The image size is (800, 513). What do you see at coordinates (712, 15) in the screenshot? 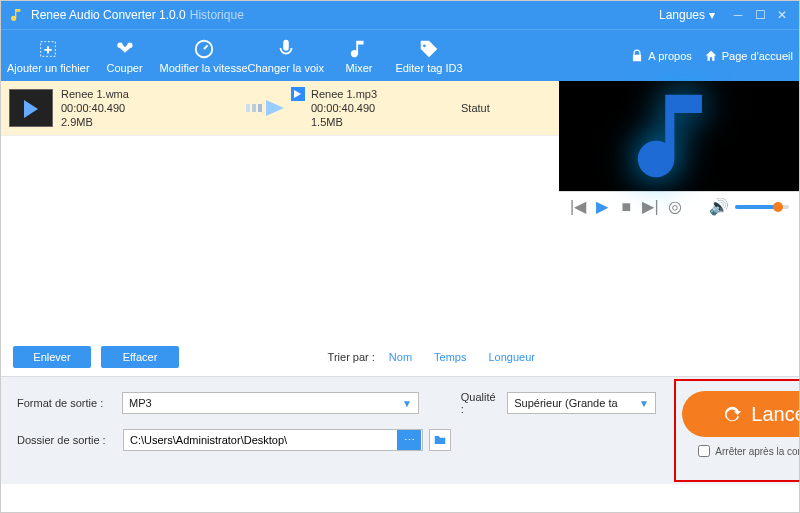
I see `chevron-down-icon: ▾` at bounding box center [712, 15].